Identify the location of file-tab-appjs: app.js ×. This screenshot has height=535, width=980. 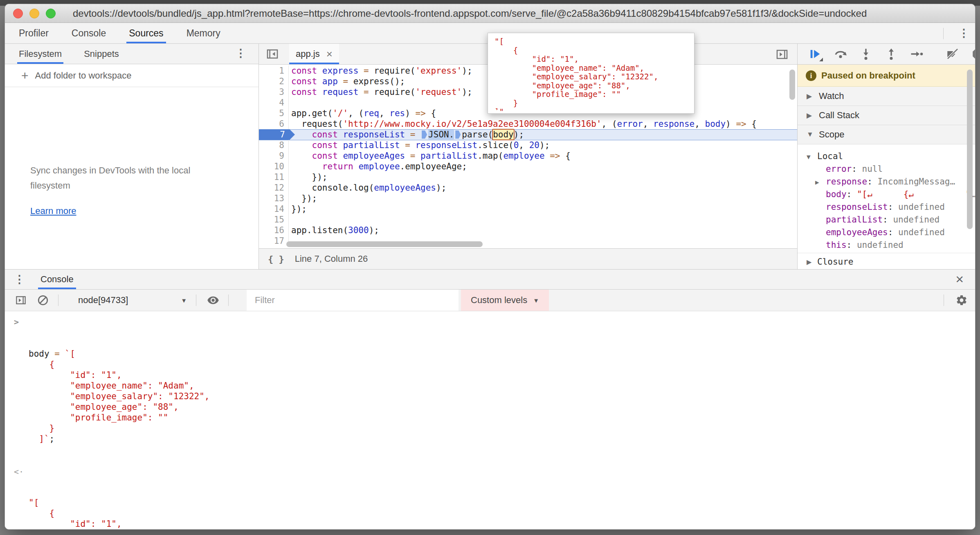
(314, 54).